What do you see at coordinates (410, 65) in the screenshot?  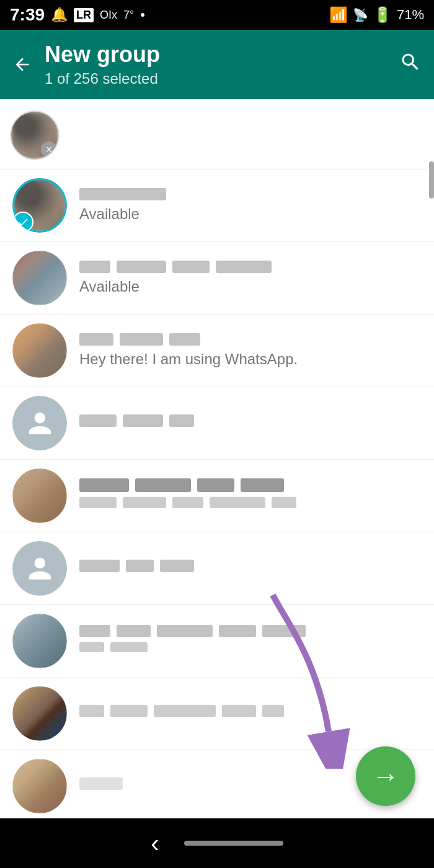 I see `search-button` at bounding box center [410, 65].